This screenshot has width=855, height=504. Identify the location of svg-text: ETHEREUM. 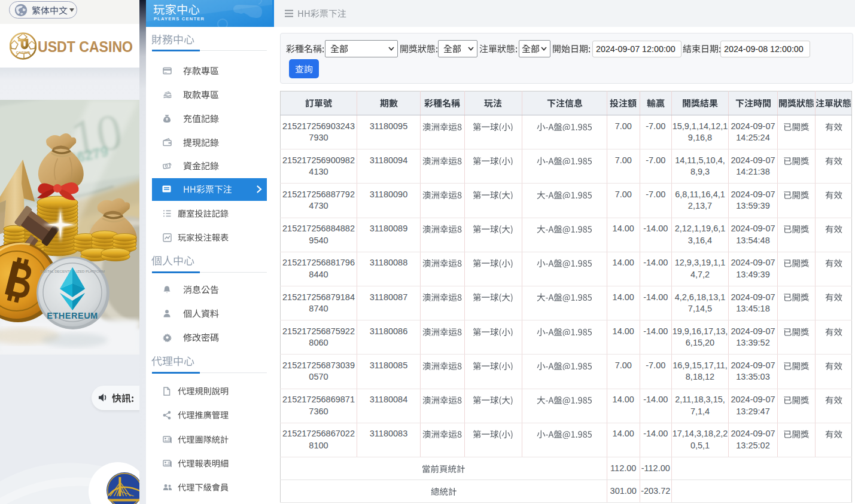
(72, 316).